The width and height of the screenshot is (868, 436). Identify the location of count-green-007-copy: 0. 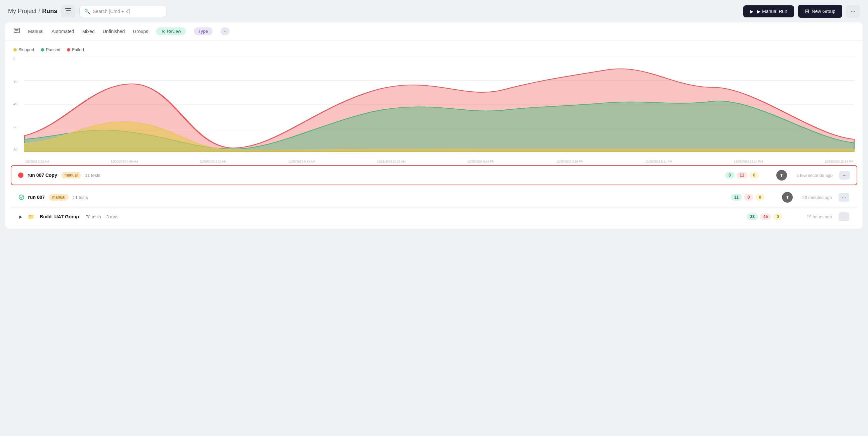
(730, 175).